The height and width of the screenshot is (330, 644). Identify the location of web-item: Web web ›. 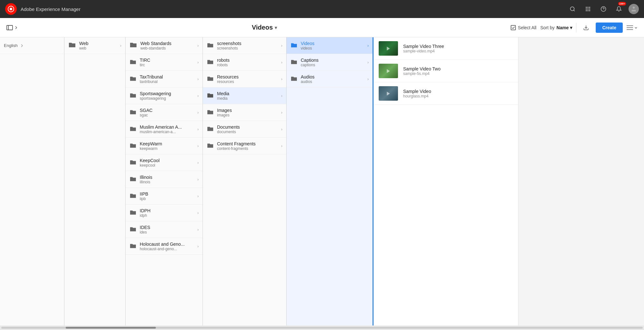
(95, 46).